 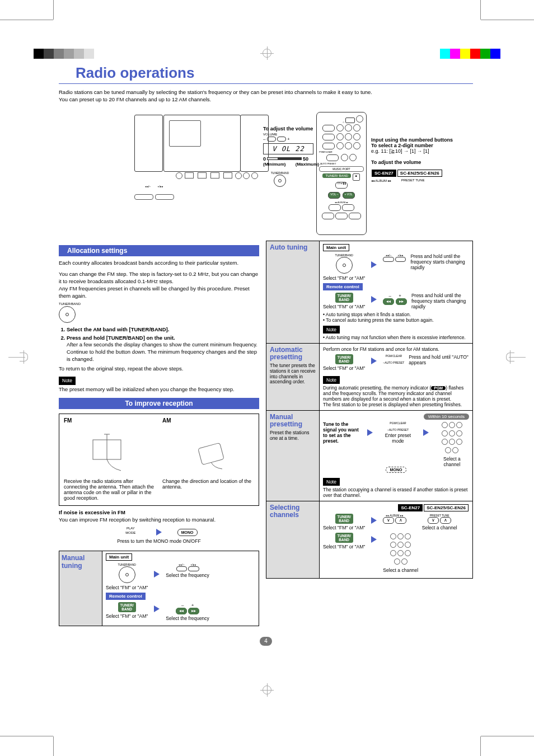 I want to click on page-title: Radio operations, so click(x=274, y=73).